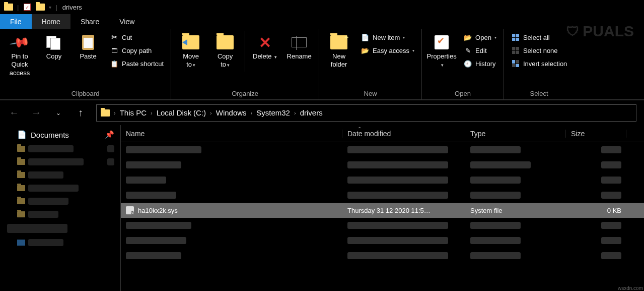 Image resolution: width=644 pixels, height=291 pixels. I want to click on file-row-selected: ha10kx2k.sys Thursday 31 12 2020 11:5… S…, so click(383, 210).